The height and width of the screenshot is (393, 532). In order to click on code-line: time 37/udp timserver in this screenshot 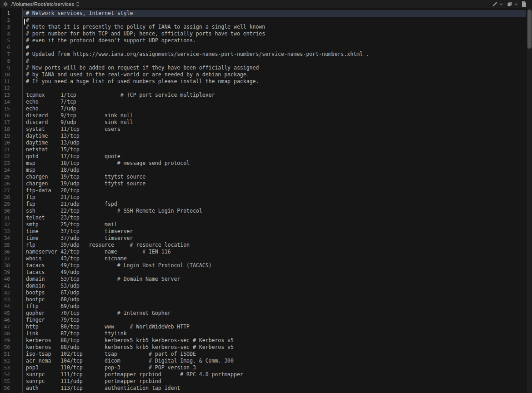, I will do `click(275, 238)`.